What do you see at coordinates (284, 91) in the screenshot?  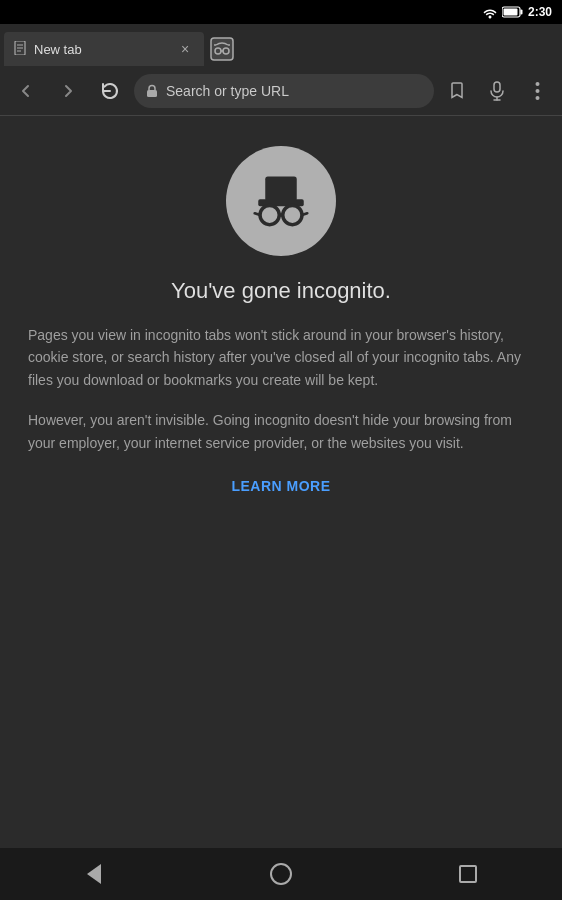 I see `address-bar: Search or type URL` at bounding box center [284, 91].